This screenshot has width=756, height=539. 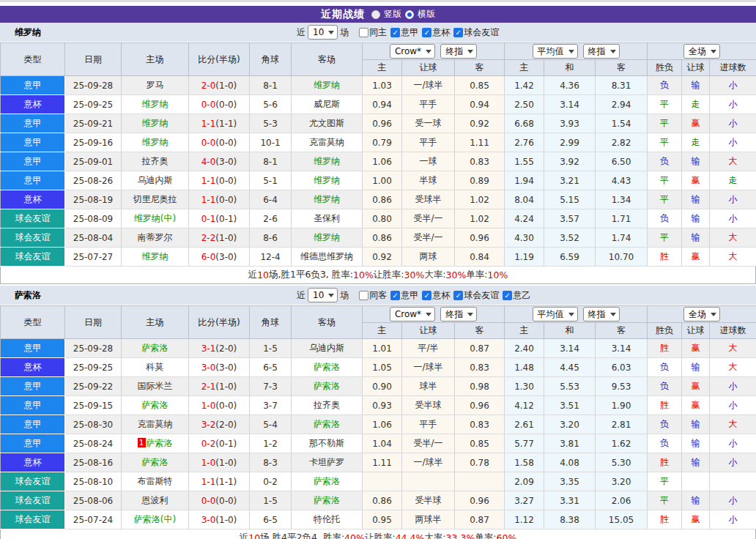 I want to click on match-row: 意杯25-08-16萨索洛1-0(1-0)8-3卡坦萨罗1.11一/球半0.78…, so click(x=378, y=463).